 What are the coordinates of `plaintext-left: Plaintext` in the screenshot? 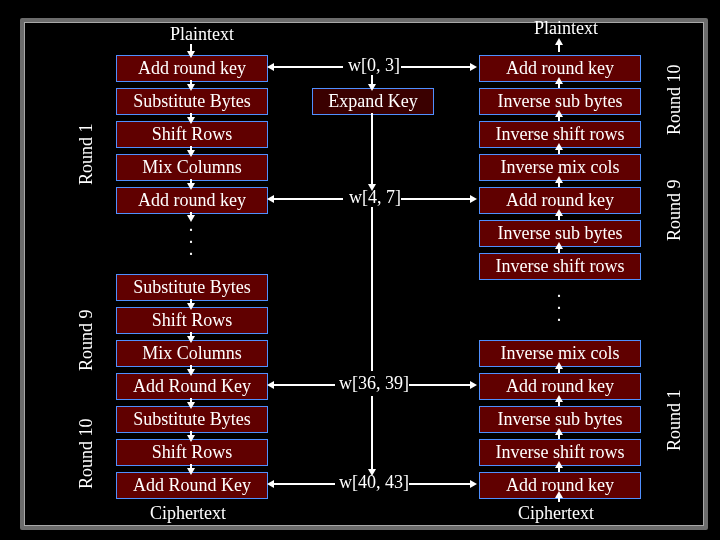 It's located at (202, 34).